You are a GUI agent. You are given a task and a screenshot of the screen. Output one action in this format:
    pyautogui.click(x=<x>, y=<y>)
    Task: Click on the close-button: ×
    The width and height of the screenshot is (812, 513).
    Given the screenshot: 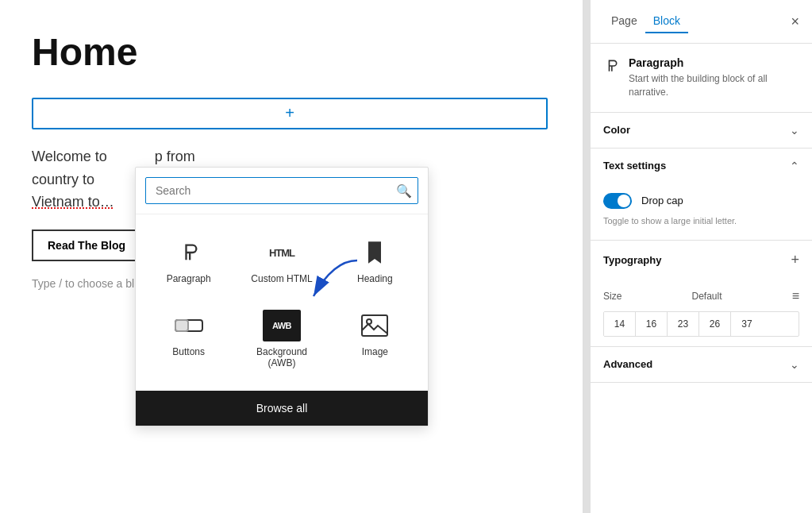 What is the action you would take?
    pyautogui.click(x=795, y=22)
    